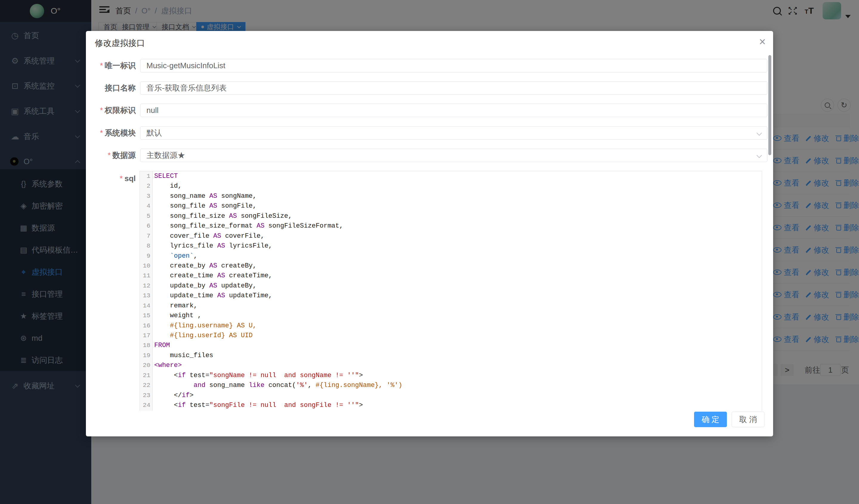 Image resolution: width=859 pixels, height=504 pixels. What do you see at coordinates (458, 256) in the screenshot?
I see `code-line: `open`,` at bounding box center [458, 256].